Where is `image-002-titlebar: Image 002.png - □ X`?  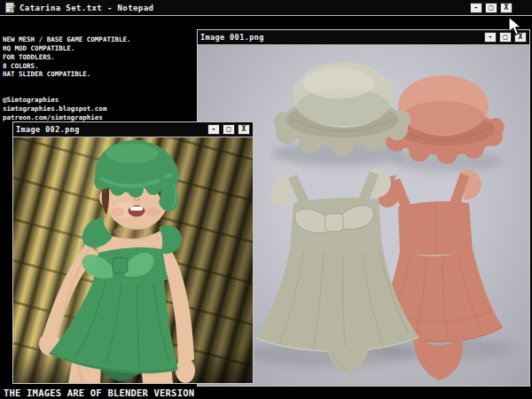 image-002-titlebar: Image 002.png - □ X is located at coordinates (133, 129).